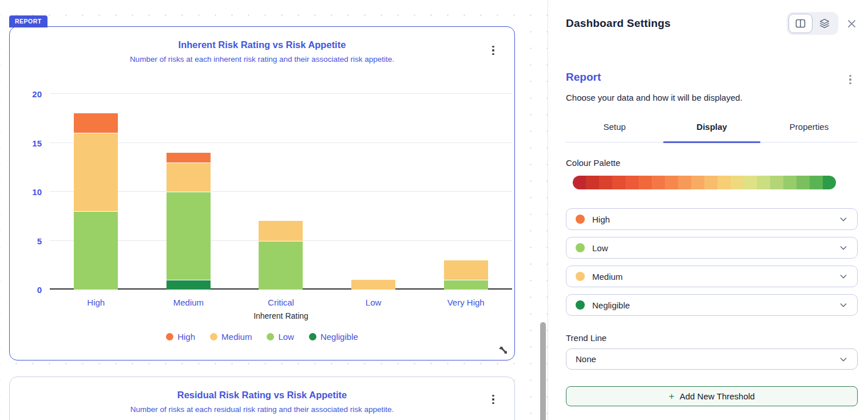  I want to click on y-tick-label: 10, so click(29, 192).